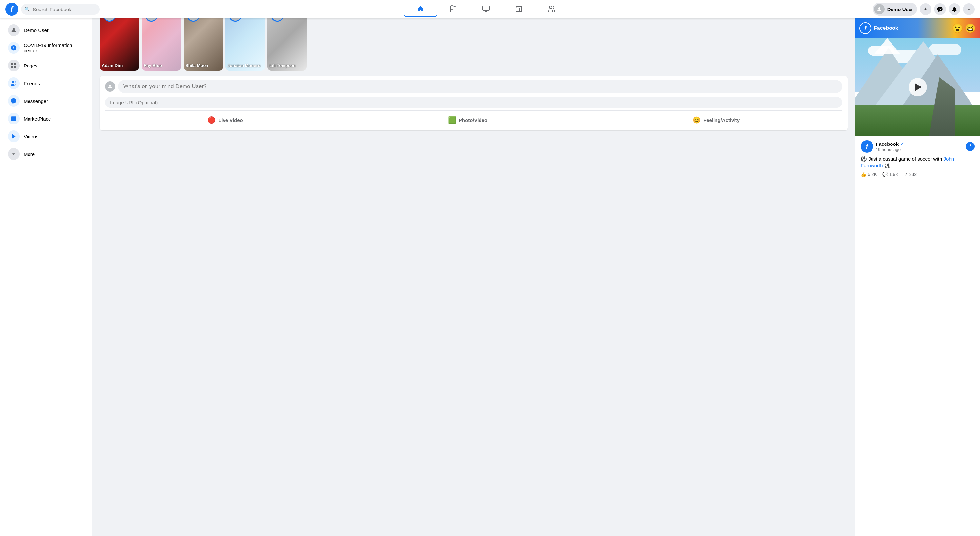 The image size is (980, 536). I want to click on emoji-row: 😮 😆, so click(964, 28).